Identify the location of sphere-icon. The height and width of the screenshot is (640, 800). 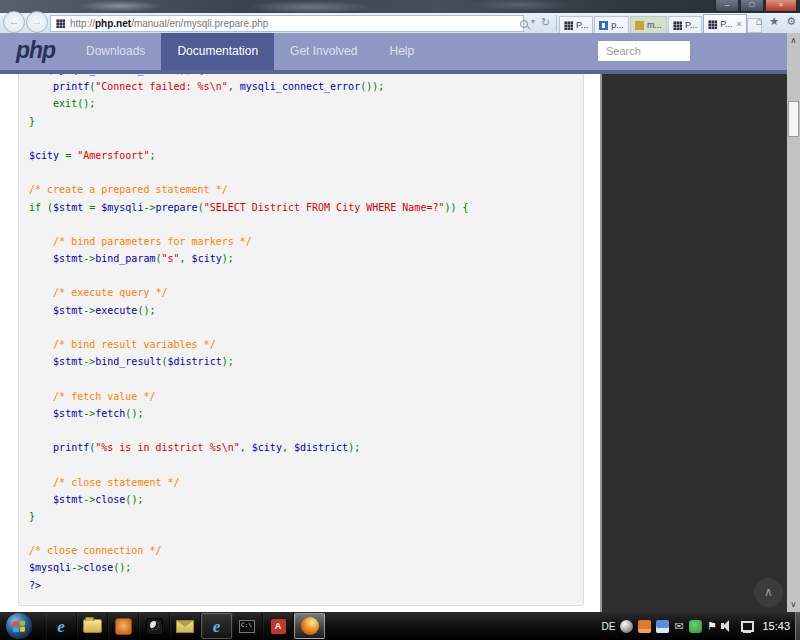
(626, 626).